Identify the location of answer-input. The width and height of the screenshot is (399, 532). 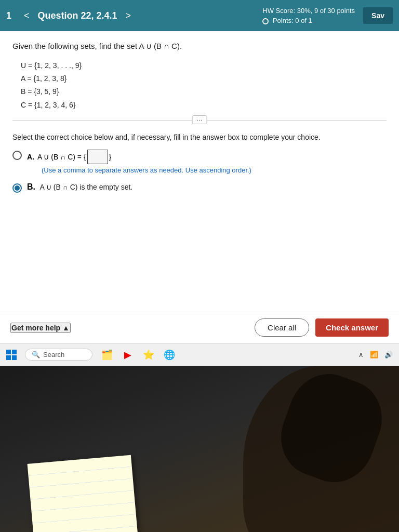
(98, 157).